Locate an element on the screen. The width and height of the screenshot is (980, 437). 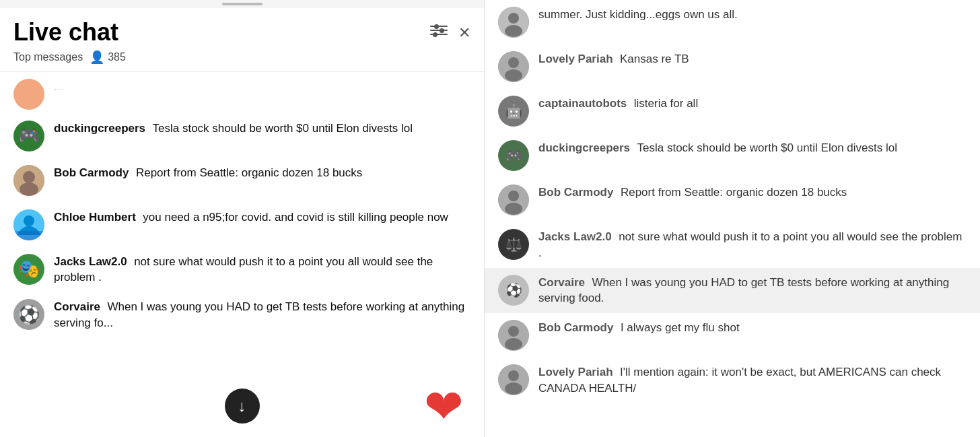
avatar: 🎭 is located at coordinates (29, 269).